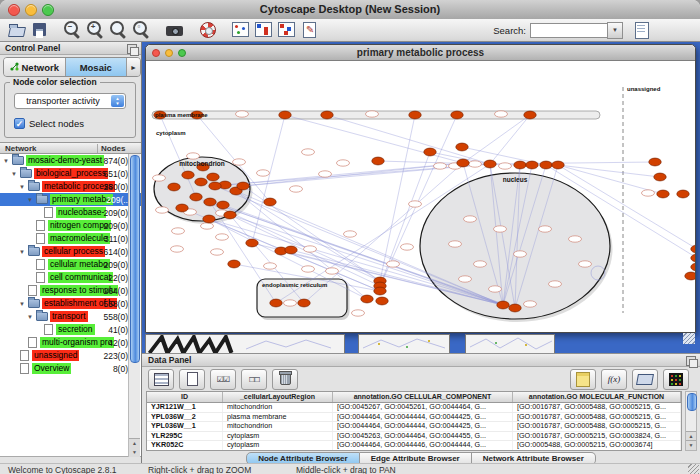  I want to click on vizmap-node-icon, so click(264, 30).